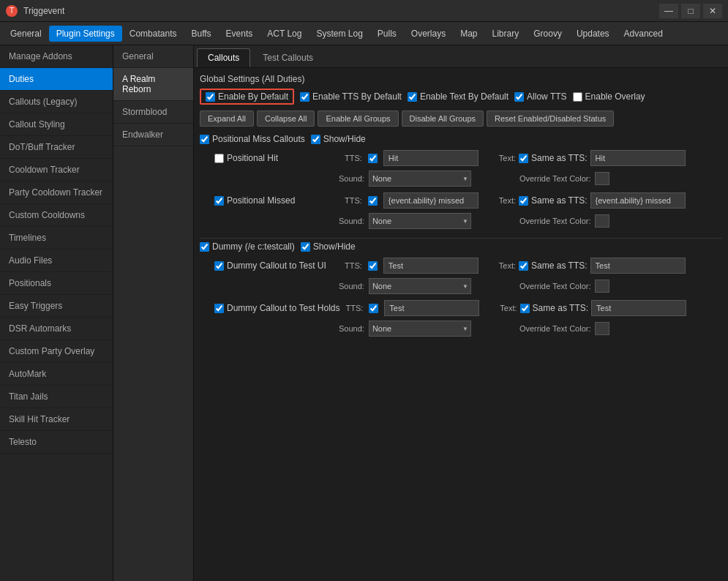 This screenshot has height=581, width=728. What do you see at coordinates (413, 97) in the screenshot?
I see `checkbox-enable-text-input` at bounding box center [413, 97].